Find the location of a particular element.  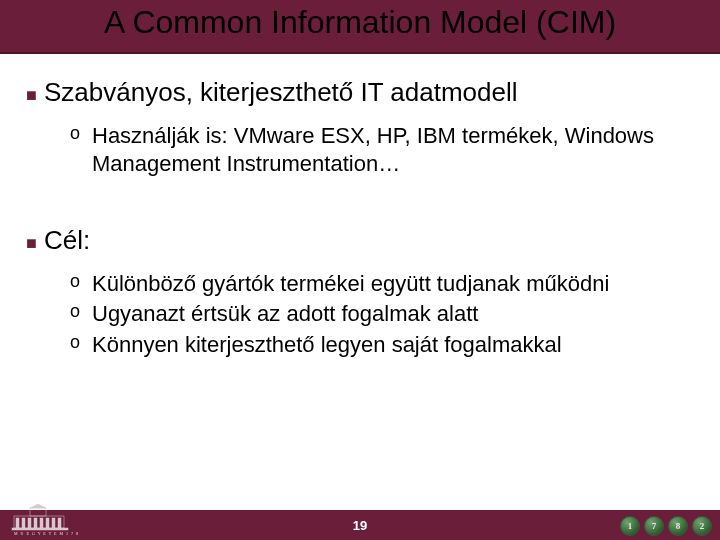

sub-bullet-text: Könnyen kiterjeszthető legyen saját foga… is located at coordinates (393, 345).